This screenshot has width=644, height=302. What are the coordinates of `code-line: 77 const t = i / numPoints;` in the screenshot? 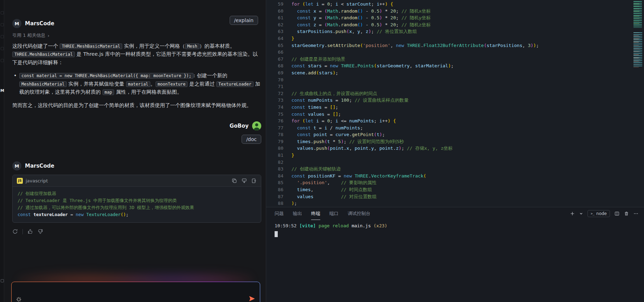 It's located at (455, 128).